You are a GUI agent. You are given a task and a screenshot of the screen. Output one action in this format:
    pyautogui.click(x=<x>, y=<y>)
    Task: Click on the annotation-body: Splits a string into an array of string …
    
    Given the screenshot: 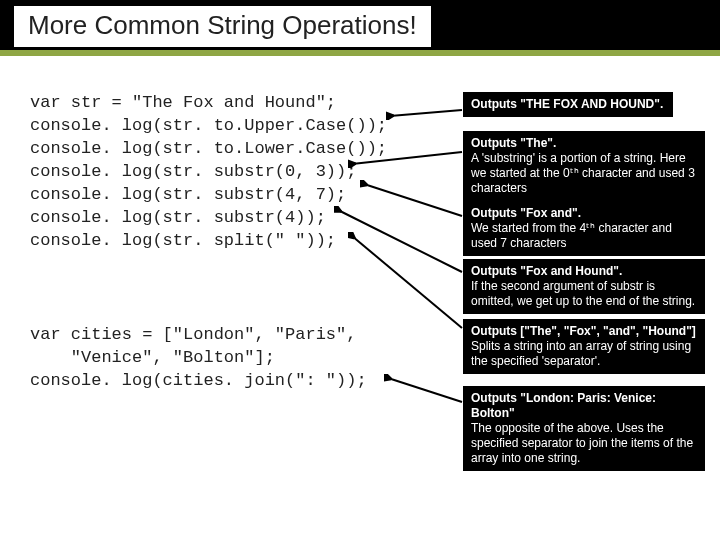 What is the action you would take?
    pyautogui.click(x=584, y=354)
    